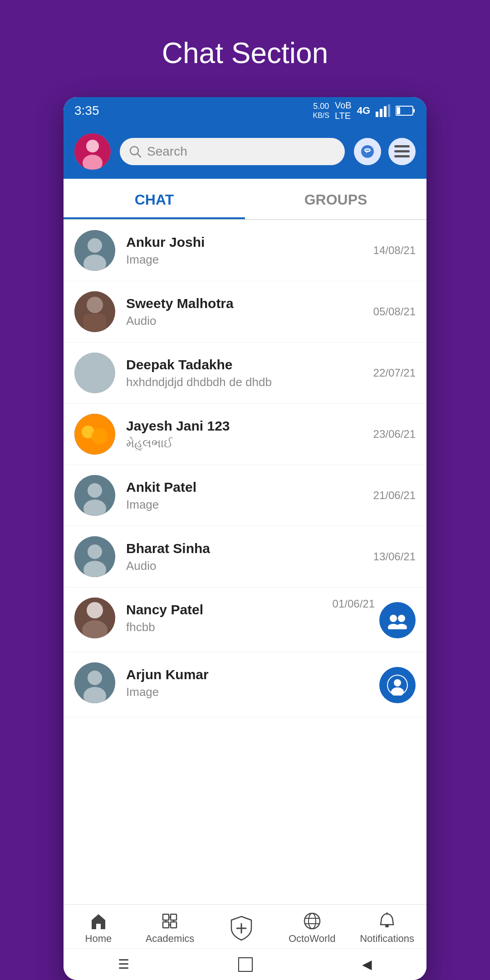  I want to click on chat-date: 22/07/21, so click(395, 373).